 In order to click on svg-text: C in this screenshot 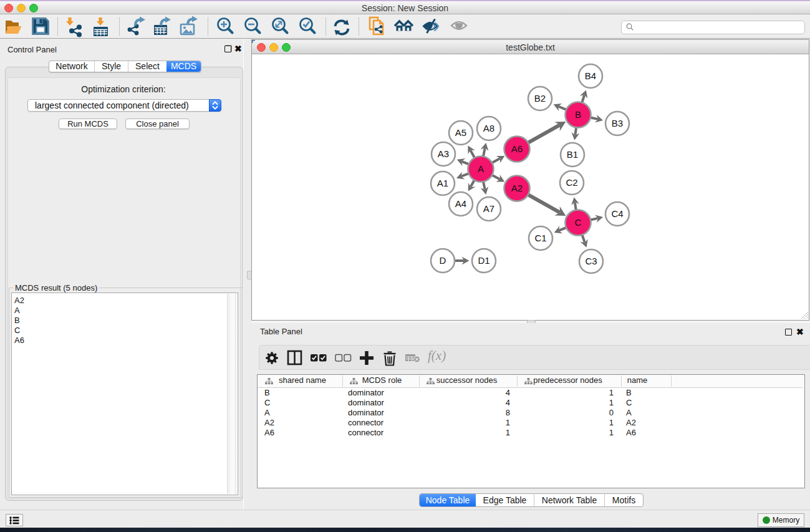, I will do `click(579, 222)`.